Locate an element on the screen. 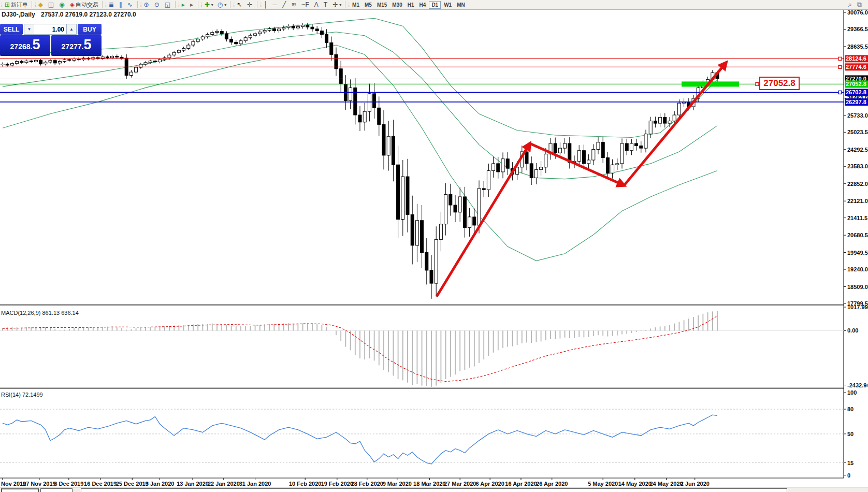 The width and height of the screenshot is (868, 492). market-watch-icon: ◫ is located at coordinates (52, 5).